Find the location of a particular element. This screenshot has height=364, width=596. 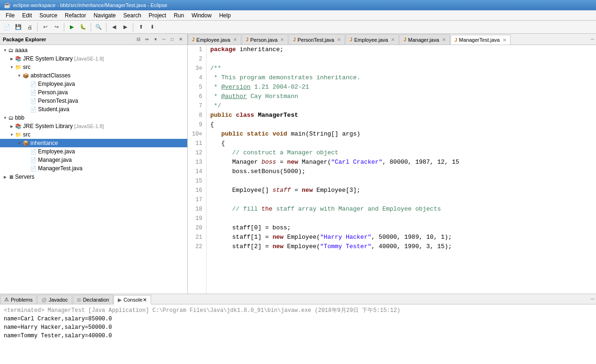

label-student: Student.java is located at coordinates (53, 109).